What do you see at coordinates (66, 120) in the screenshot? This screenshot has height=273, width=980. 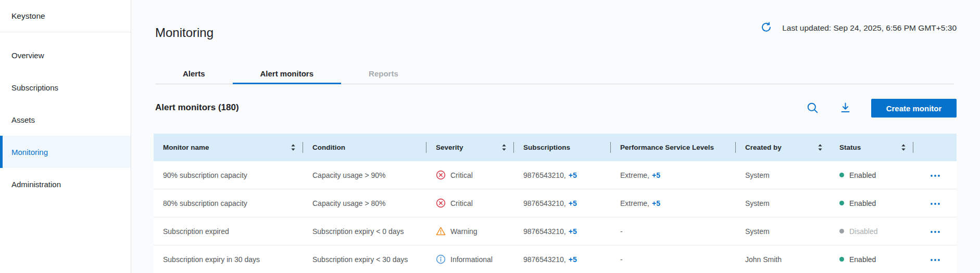 I see `sidebar-item-assets: Assets` at bounding box center [66, 120].